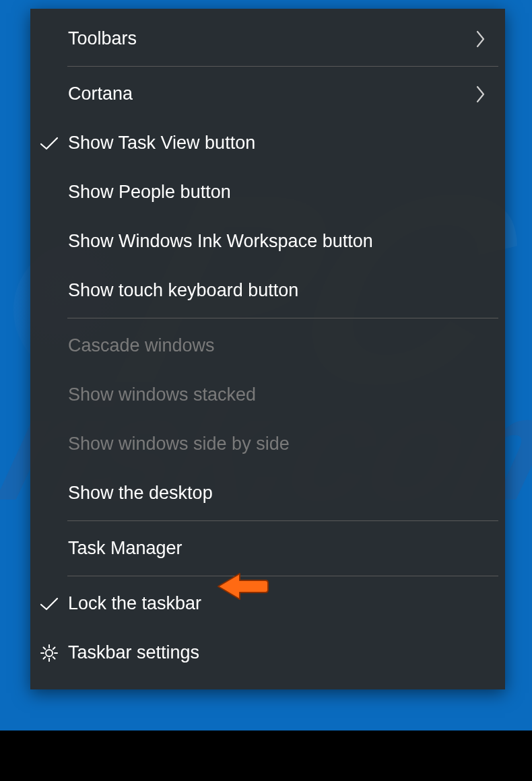  Describe the element at coordinates (268, 548) in the screenshot. I see `menu-item-task-manager: Task Manager` at that location.